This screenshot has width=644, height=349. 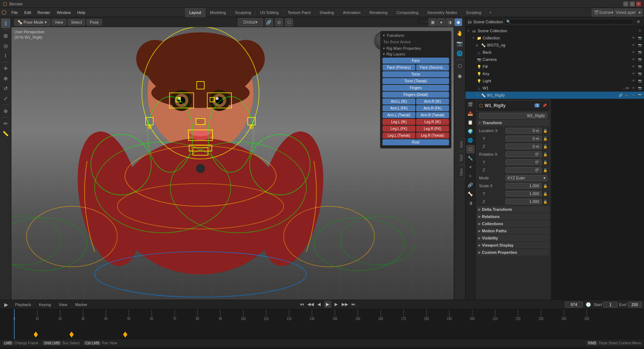 I want to click on current-frame-display: 974, so click(x=574, y=305).